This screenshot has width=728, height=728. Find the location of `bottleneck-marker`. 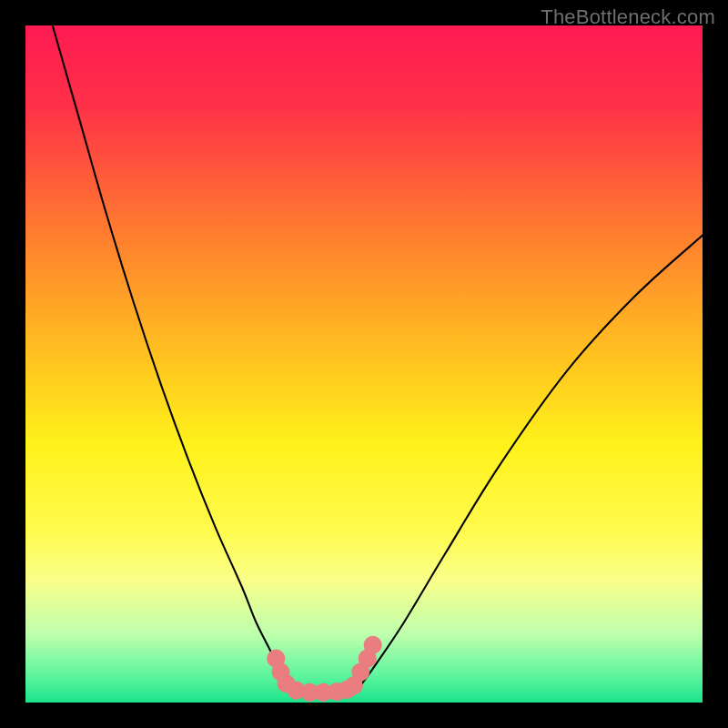

bottleneck-marker is located at coordinates (373, 645).